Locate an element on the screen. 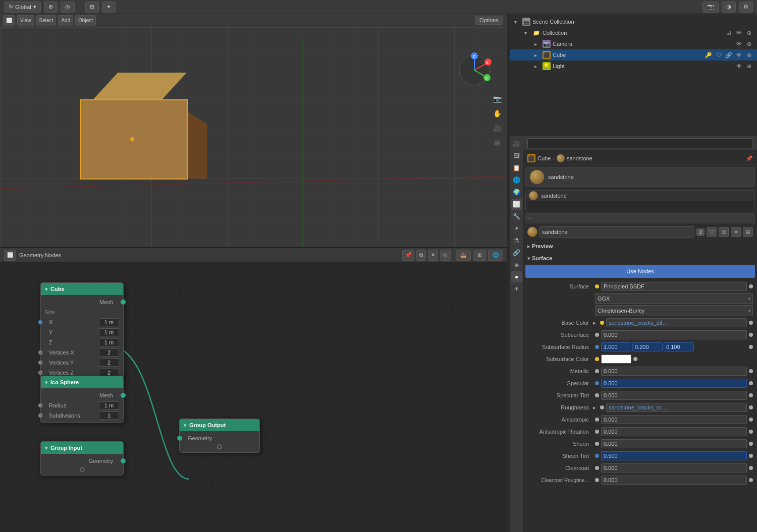 The height and width of the screenshot is (532, 757). overlay-btn: ⊞ is located at coordinates (92, 7).